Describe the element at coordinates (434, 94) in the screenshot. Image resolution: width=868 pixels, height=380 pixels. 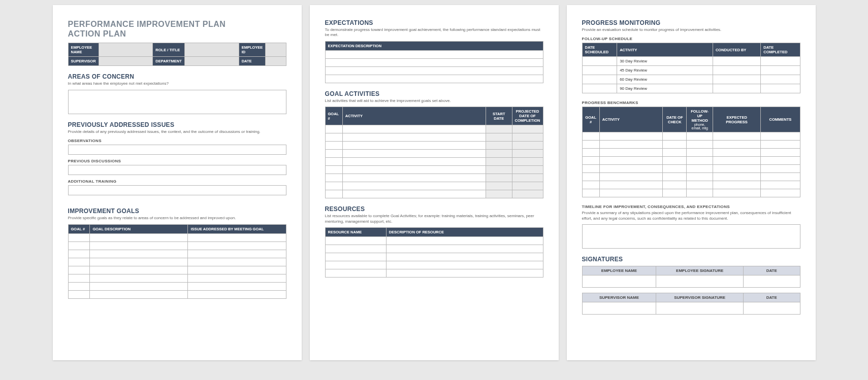
I see `heading-goal-activities: GOAL ACTIVITIES` at that location.